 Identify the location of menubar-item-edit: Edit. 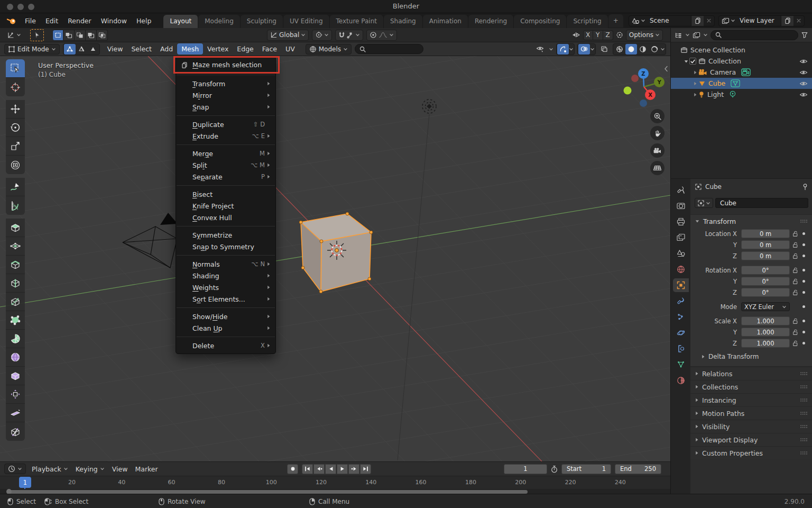
(52, 21).